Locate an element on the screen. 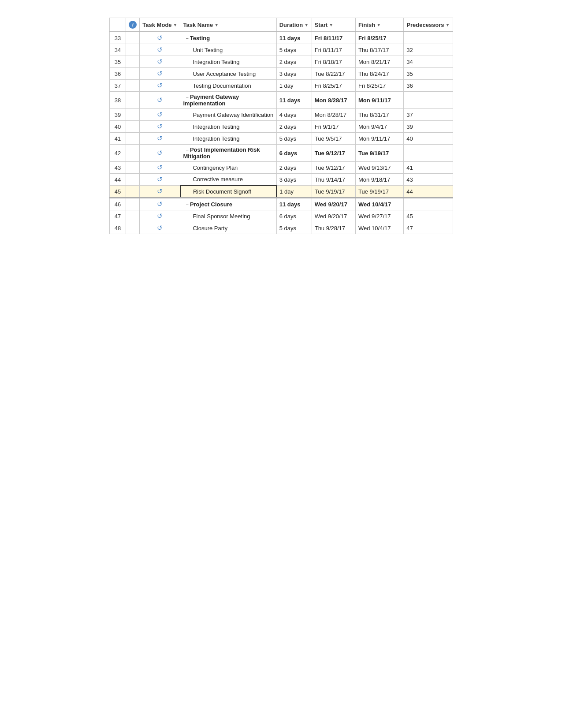  th-finish-label: Finish is located at coordinates (367, 25).